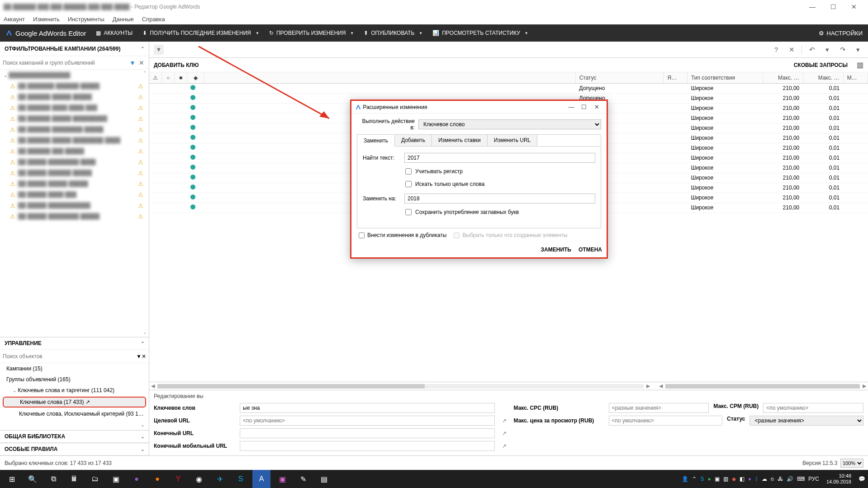 The image size is (868, 488). I want to click on tab-replace: Заменить, so click(376, 141).